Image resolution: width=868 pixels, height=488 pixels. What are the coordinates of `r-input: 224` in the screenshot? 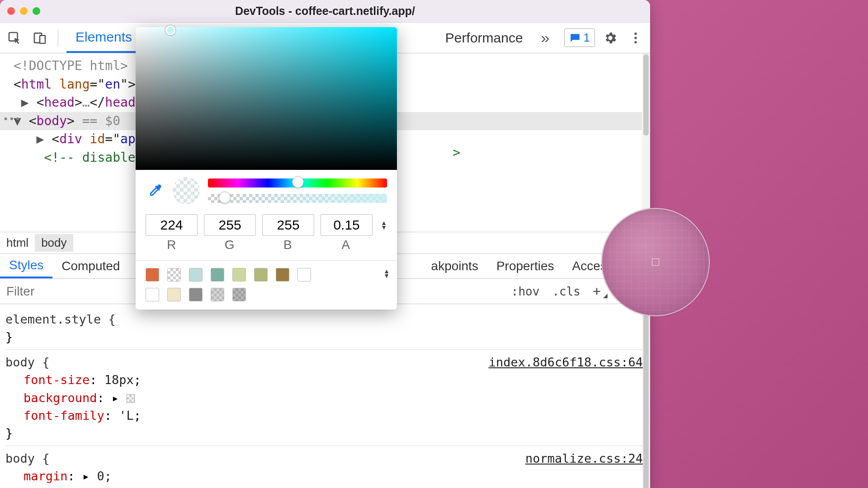 It's located at (172, 225).